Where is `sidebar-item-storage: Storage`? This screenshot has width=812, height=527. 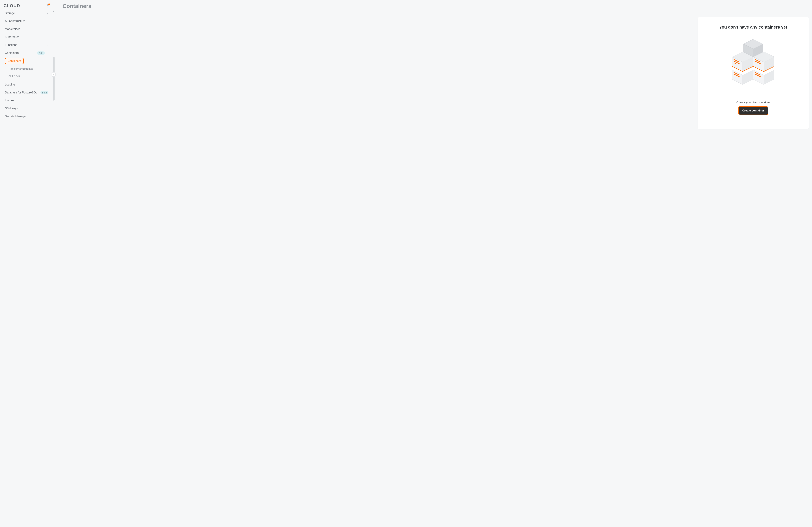 sidebar-item-storage: Storage is located at coordinates (25, 13).